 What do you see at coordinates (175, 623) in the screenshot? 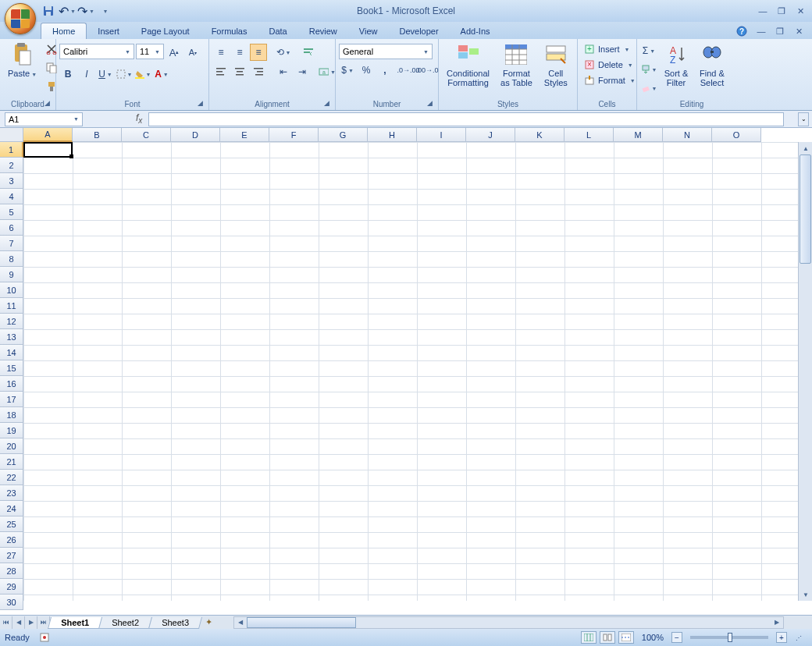
I see `sheet-tab-3: Sheet3` at bounding box center [175, 623].